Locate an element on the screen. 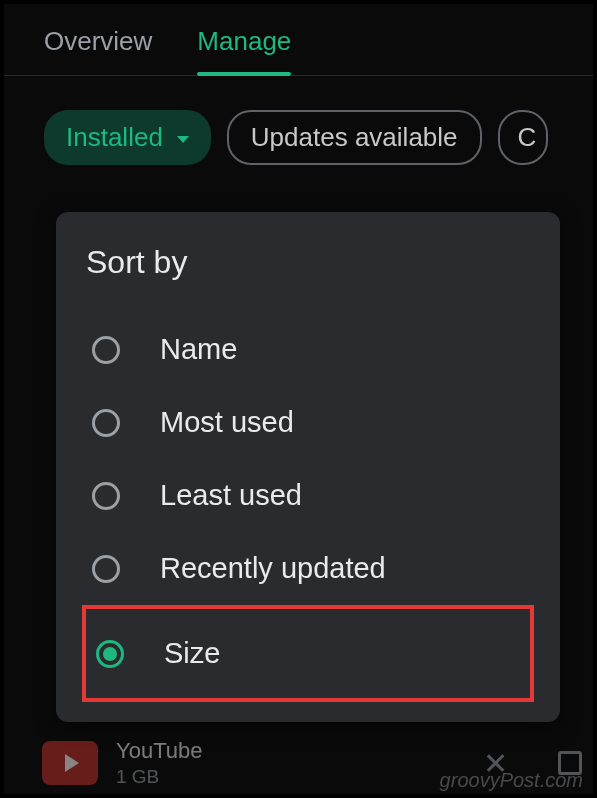 The image size is (597, 798). play-icon is located at coordinates (72, 763).